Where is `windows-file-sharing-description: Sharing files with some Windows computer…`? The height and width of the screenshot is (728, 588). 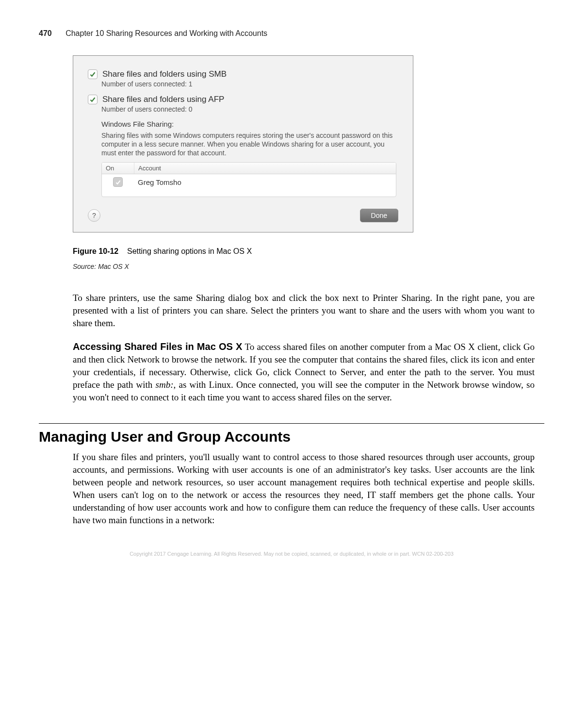 windows-file-sharing-description: Sharing files with some Windows computer… is located at coordinates (250, 144).